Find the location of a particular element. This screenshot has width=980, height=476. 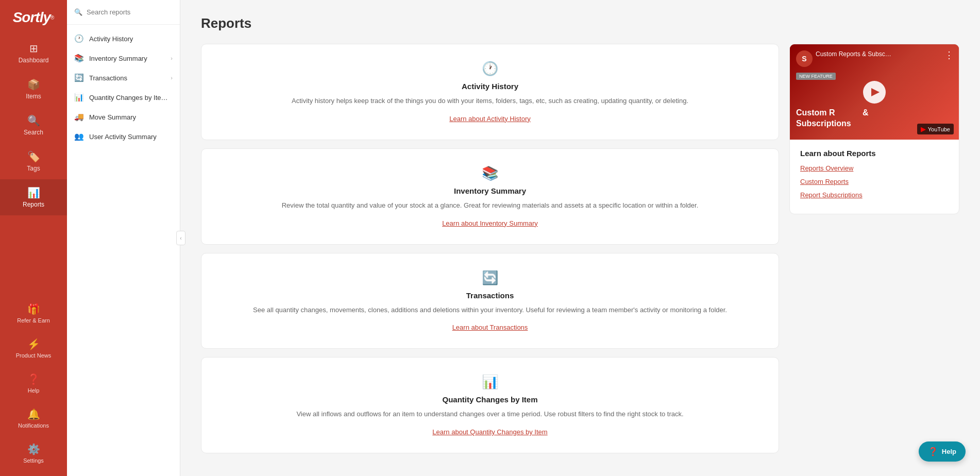

inventory-summary-icon: 📚 is located at coordinates (79, 58).